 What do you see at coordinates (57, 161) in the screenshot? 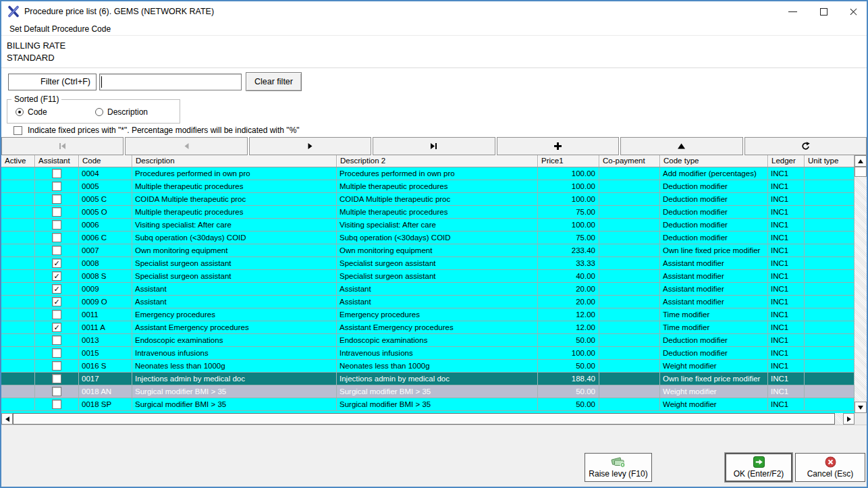
I see `column-header-assistant: Assistant` at bounding box center [57, 161].